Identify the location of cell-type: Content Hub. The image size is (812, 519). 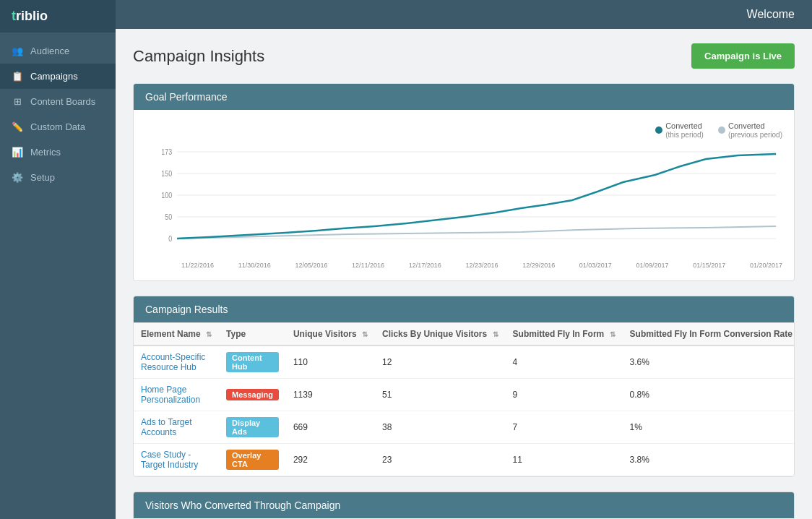
(253, 362).